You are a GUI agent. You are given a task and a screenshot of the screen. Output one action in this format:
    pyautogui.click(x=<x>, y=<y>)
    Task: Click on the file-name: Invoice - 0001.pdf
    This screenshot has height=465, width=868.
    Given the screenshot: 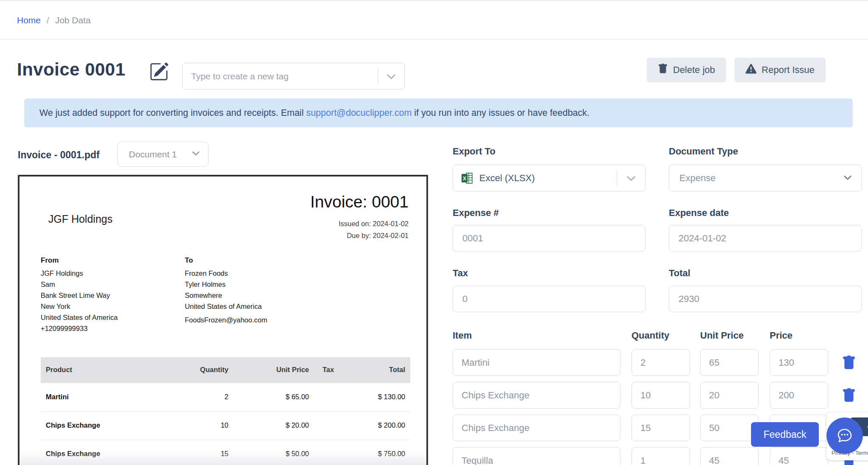 What is the action you would take?
    pyautogui.click(x=58, y=155)
    